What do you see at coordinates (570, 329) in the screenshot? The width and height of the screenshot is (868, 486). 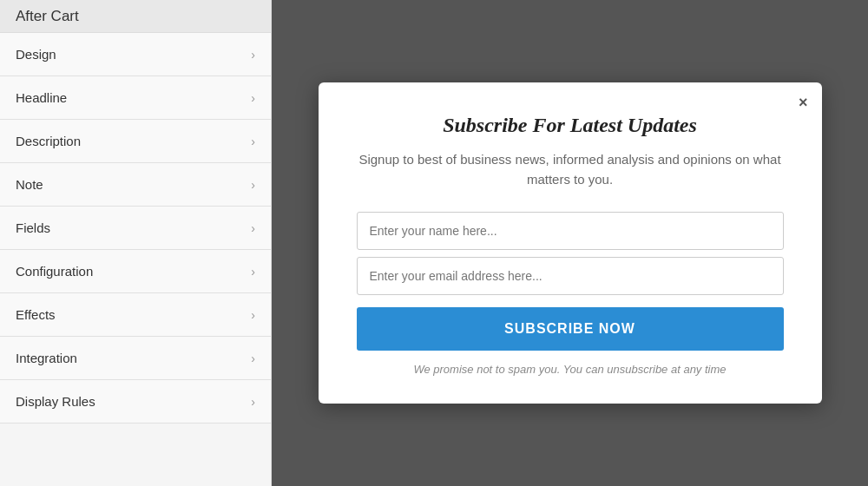 I see `subscribe-button: SUBSCRIBE NOW` at bounding box center [570, 329].